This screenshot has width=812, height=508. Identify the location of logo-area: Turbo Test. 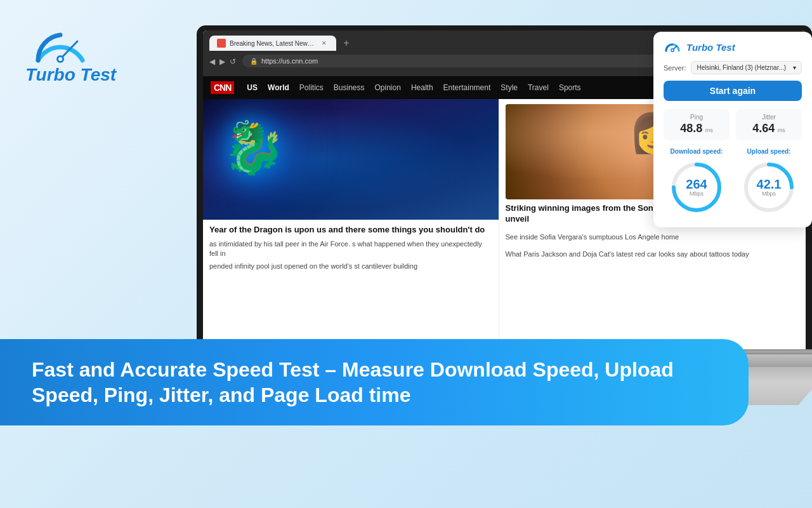
(71, 52).